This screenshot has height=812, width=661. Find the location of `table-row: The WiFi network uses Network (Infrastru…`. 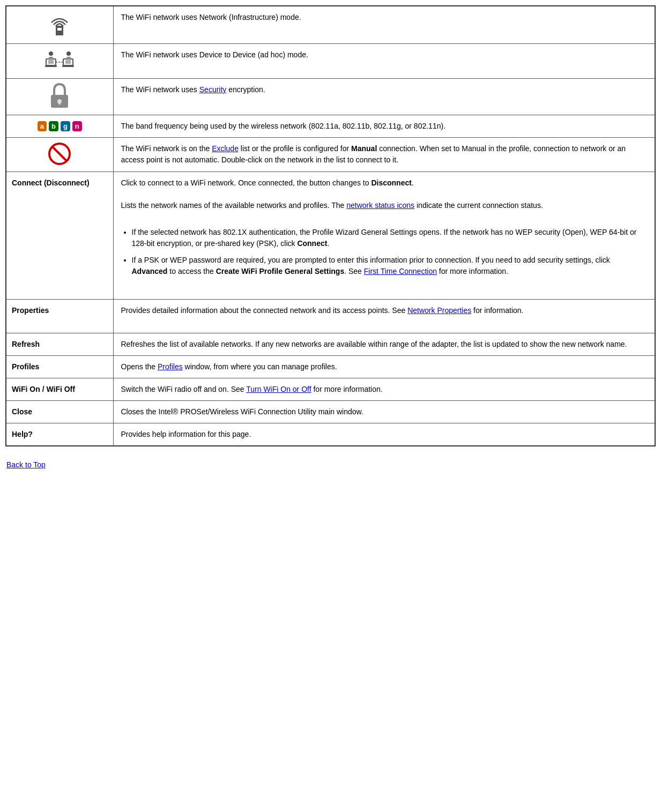

table-row: The WiFi network uses Network (Infrastru… is located at coordinates (330, 25).